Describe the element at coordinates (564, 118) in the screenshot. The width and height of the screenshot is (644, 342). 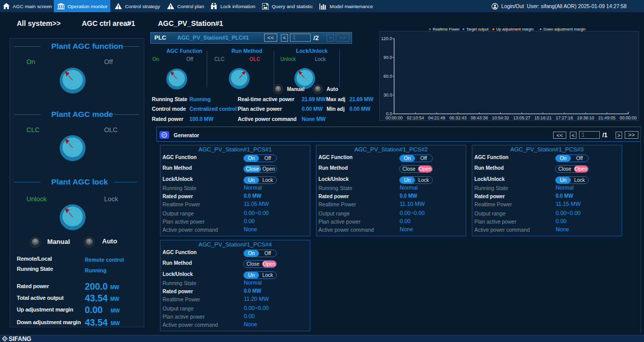
I see `svg-text: 17:27:16` at that location.